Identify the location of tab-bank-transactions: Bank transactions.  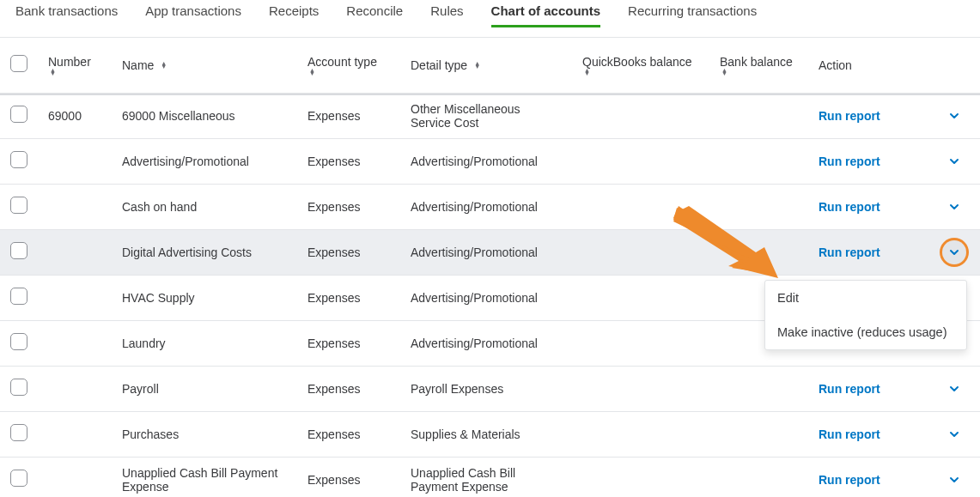
(67, 14).